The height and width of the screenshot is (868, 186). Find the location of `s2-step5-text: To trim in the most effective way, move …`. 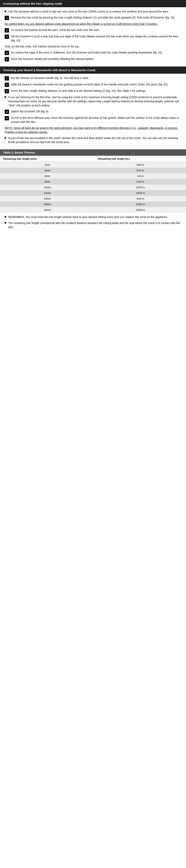

s2-step5-text: To trim in the most effective way, move … is located at coordinates (96, 120).